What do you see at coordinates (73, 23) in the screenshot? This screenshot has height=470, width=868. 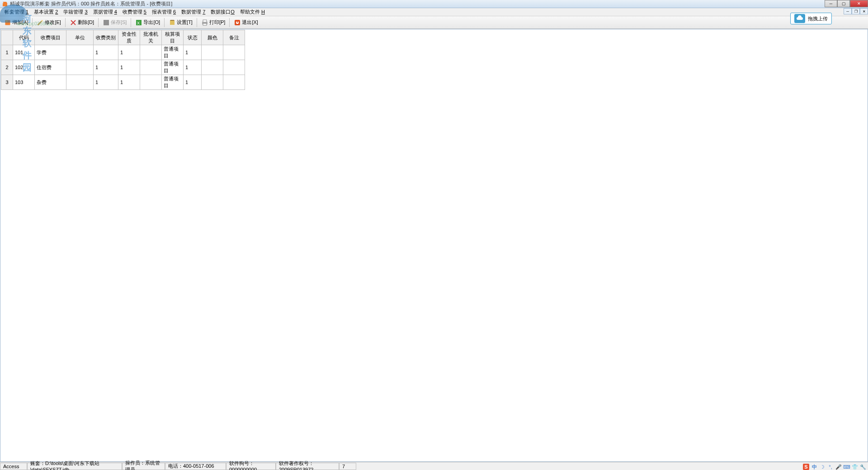 I see `delete-icon` at bounding box center [73, 23].